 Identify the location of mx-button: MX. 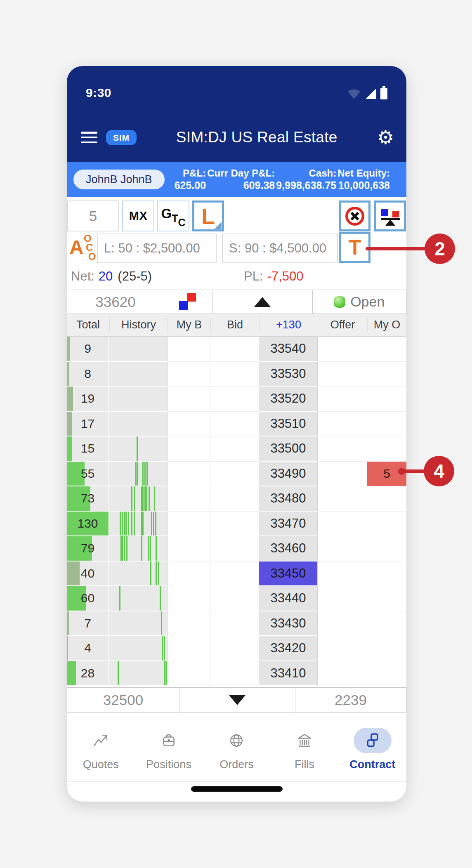
(138, 216).